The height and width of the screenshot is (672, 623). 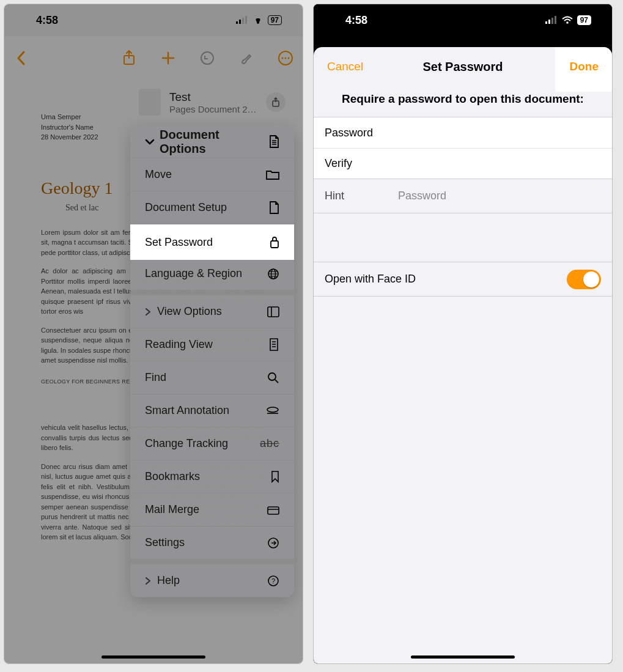 What do you see at coordinates (569, 20) in the screenshot?
I see `status-icons: 97` at bounding box center [569, 20].